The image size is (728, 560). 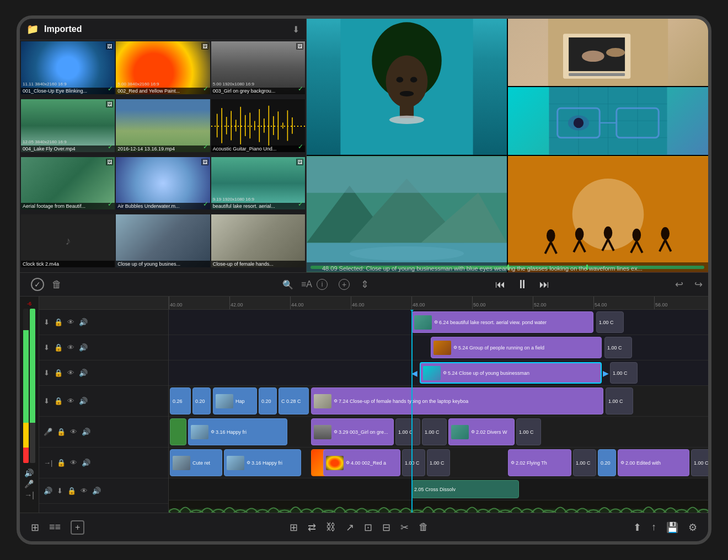 I want to click on import-icon: ⬆, so click(x=638, y=527).